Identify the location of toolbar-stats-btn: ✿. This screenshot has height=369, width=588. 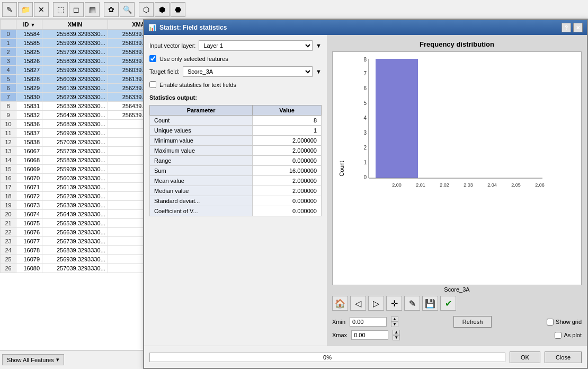
(111, 10).